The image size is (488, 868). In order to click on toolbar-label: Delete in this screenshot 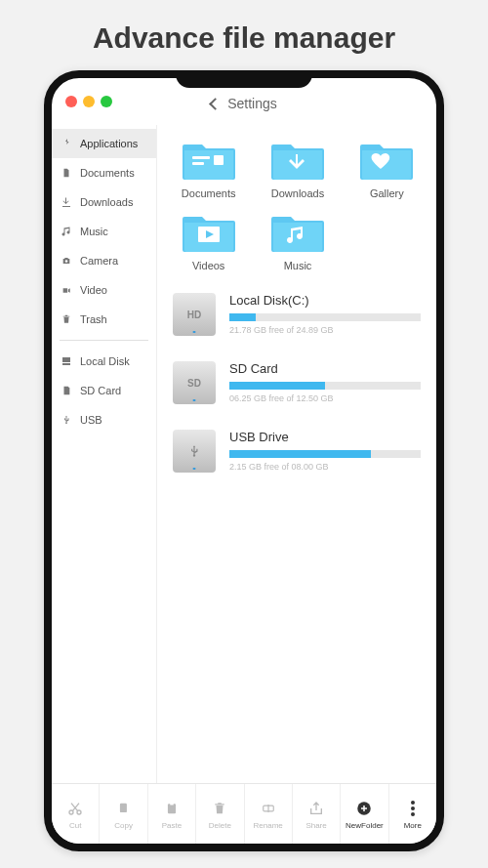, I will do `click(221, 826)`.